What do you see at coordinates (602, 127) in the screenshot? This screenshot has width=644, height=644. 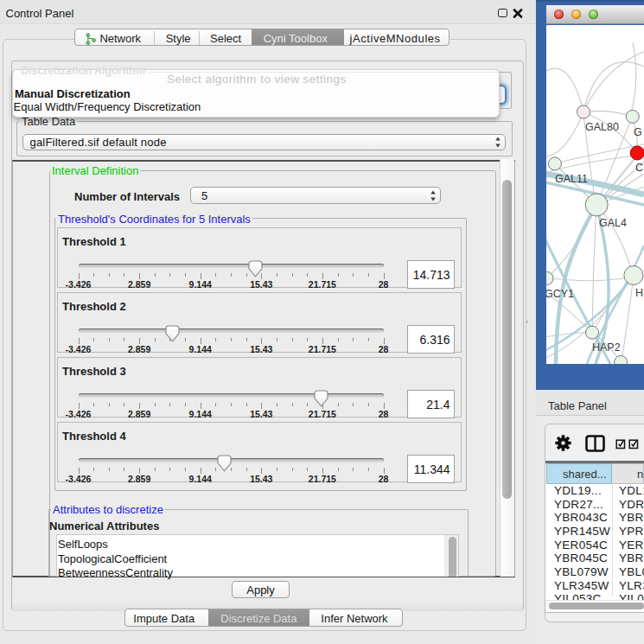 I see `svg-text: GAL80` at bounding box center [602, 127].